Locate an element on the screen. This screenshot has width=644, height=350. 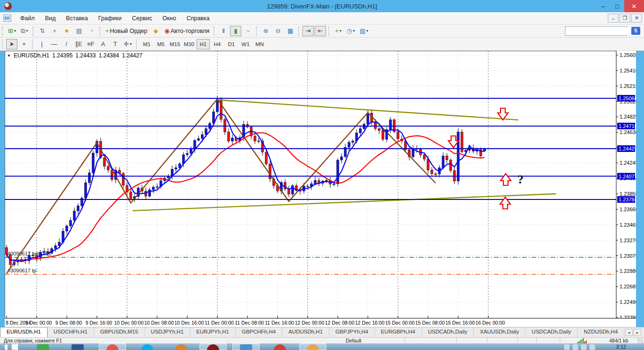
taskbar-app-viewer is located at coordinates (246, 347).